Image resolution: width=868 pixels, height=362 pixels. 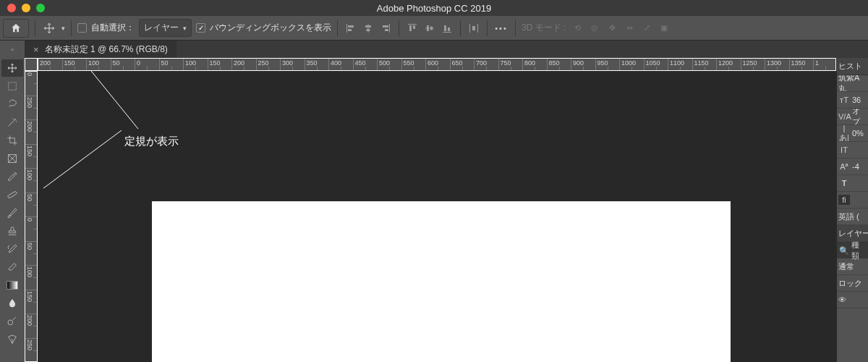 What do you see at coordinates (12, 68) in the screenshot?
I see `move-icon` at bounding box center [12, 68].